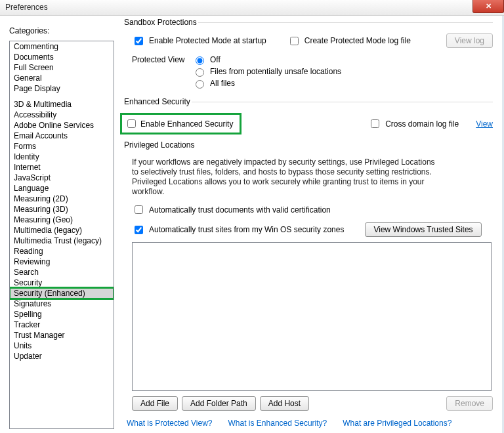 The width and height of the screenshot is (504, 433). Describe the element at coordinates (308, 58) in the screenshot. I see `sandbox-group: Sandbox Protections Enable Protected Mod…` at that location.